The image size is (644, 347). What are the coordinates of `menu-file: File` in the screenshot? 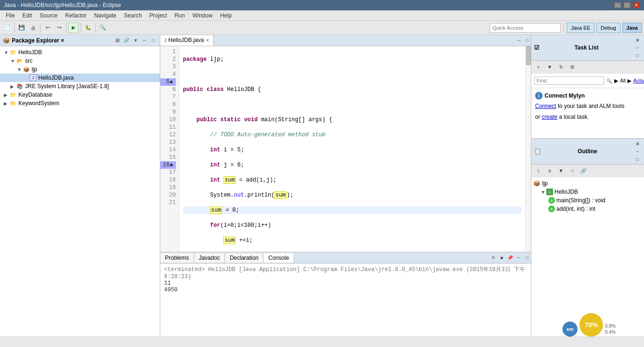 It's located at (10, 16).